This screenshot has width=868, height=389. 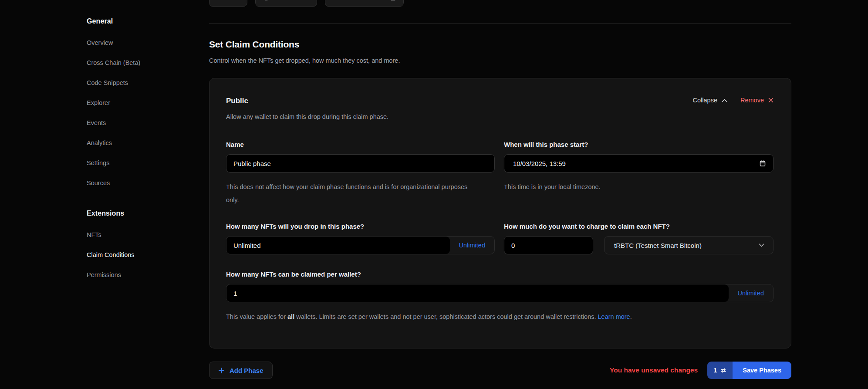 I want to click on add-phase-label: Add Phase, so click(x=247, y=370).